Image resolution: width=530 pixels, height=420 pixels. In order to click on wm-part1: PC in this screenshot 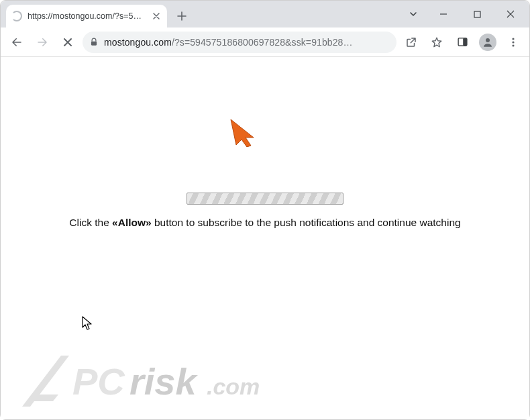, I will do `click(99, 381)`.